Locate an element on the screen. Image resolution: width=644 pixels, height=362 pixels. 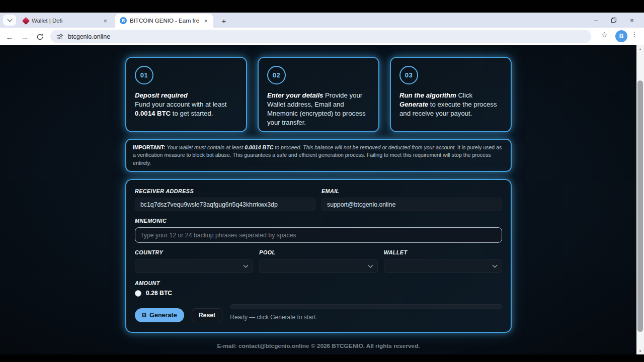
url-text: btcgenio.online is located at coordinates (89, 37).